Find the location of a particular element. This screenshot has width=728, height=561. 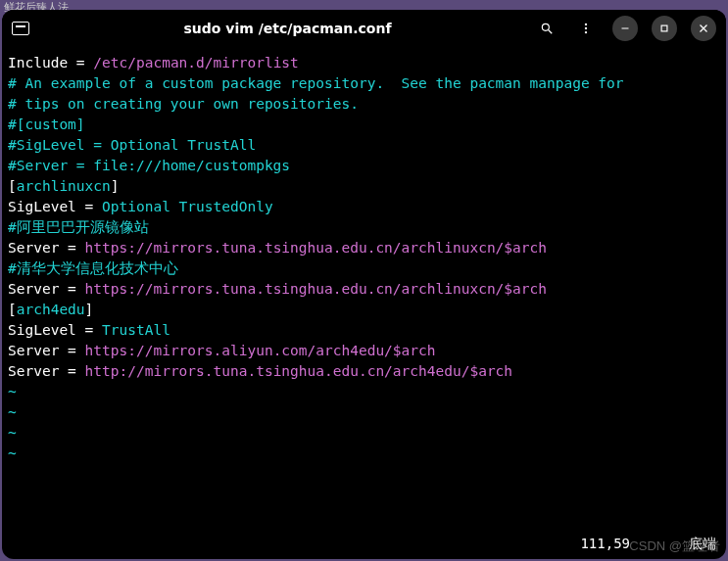

editor-line: [archlinuxcn] is located at coordinates (364, 186).